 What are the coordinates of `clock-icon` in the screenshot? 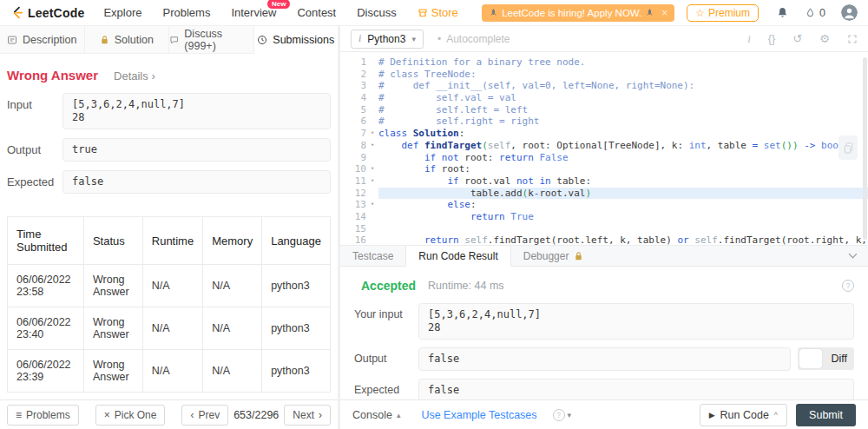 It's located at (262, 40).